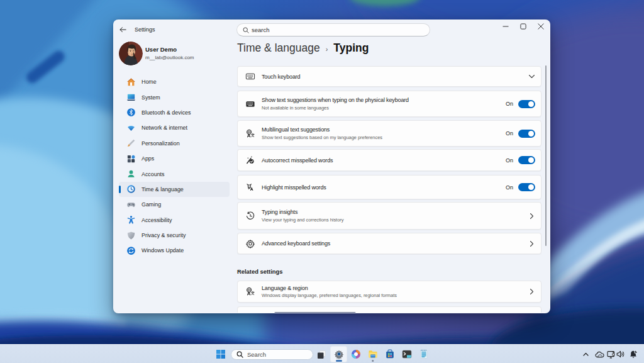 The width and height of the screenshot is (644, 363). Describe the element at coordinates (131, 128) in the screenshot. I see `network-icon` at that location.